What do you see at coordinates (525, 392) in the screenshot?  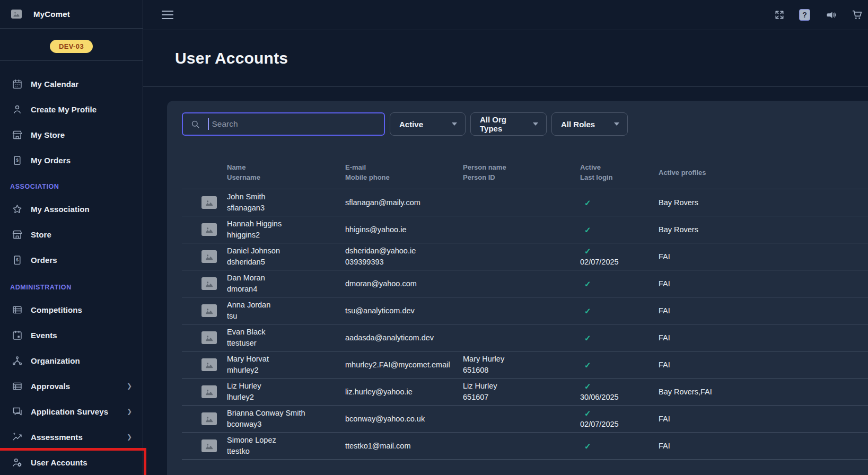 I see `table-row: Liz Hurley lhurley2 liz.hurley@yahoo.ie …` at bounding box center [525, 392].